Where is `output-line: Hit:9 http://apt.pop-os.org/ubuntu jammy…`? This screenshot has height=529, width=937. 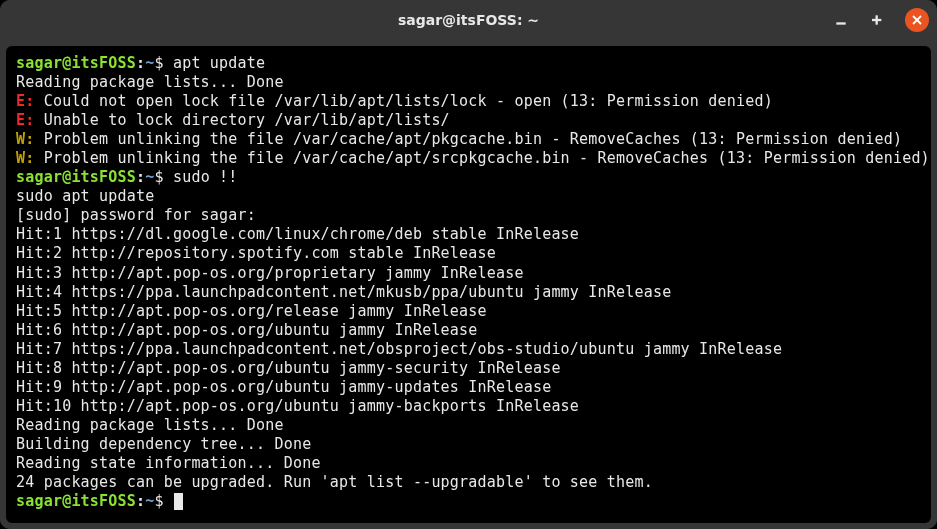 output-line: Hit:9 http://apt.pop-os.org/ubuntu jammy… is located at coordinates (468, 388).